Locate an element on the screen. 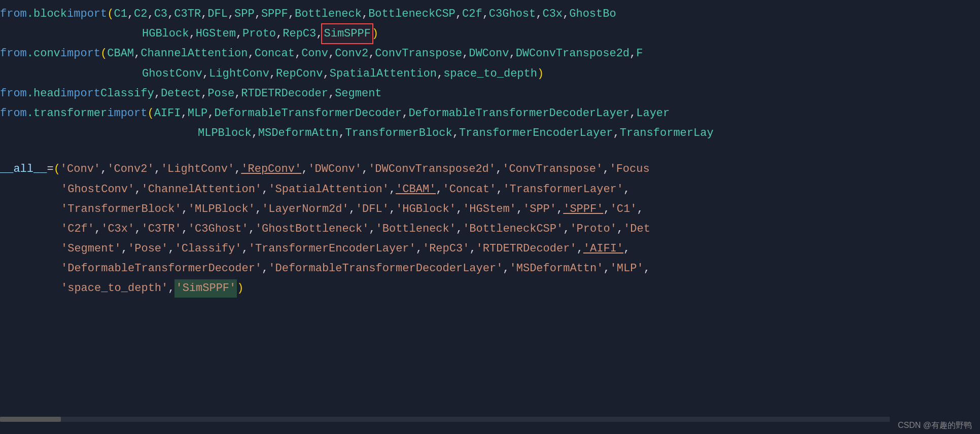  code-line-all-1: __all__ = ('Conv', 'Conv2', 'LightConv',… is located at coordinates (490, 169).